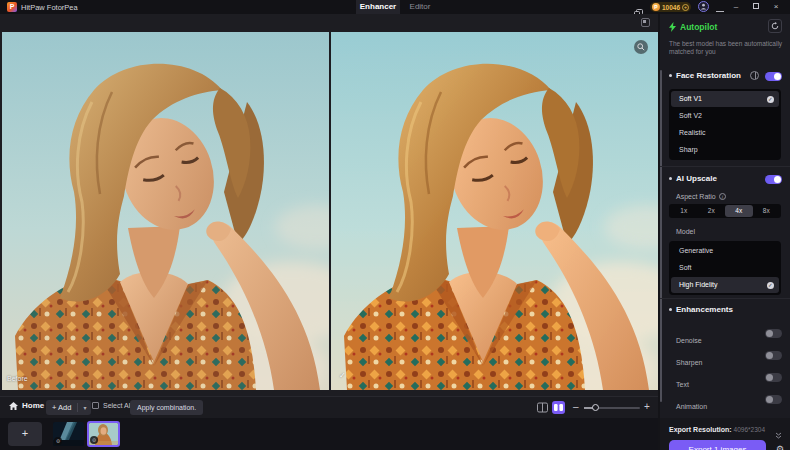 The image size is (790, 450). Describe the element at coordinates (718, 445) in the screenshot. I see `export-button: Export 1 images` at that location.